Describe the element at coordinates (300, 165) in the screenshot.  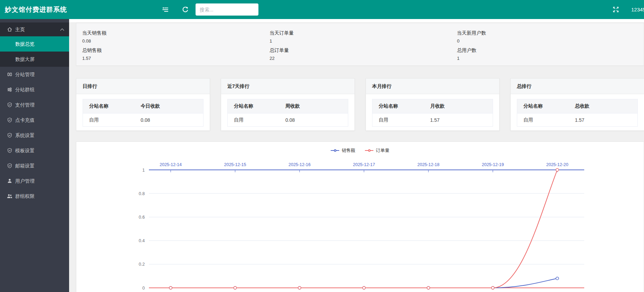
I see `svg-text: 2025-12-16` at that location.